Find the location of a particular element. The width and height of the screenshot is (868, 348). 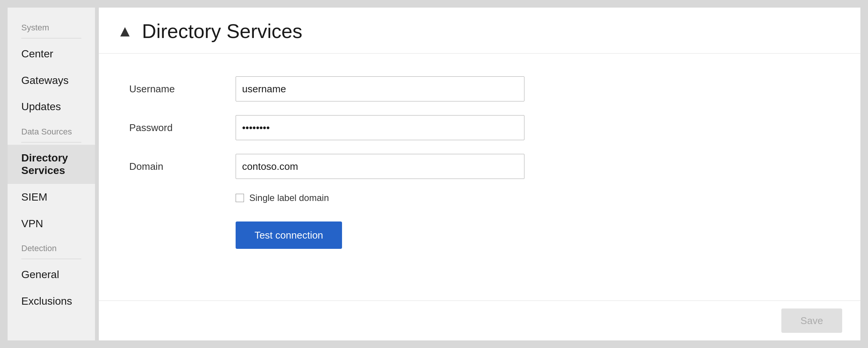

sidebar-item-center: Center is located at coordinates (51, 54).